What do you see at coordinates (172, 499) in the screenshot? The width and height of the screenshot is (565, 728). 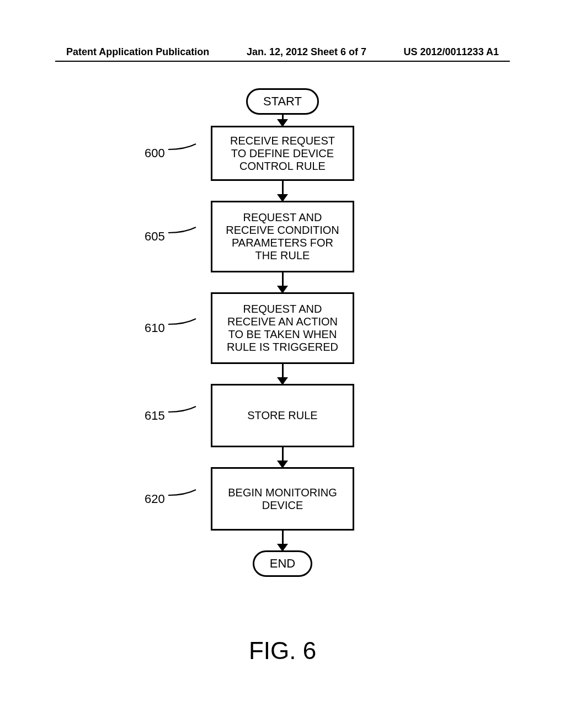 I see `step-620-label: 620` at bounding box center [172, 499].